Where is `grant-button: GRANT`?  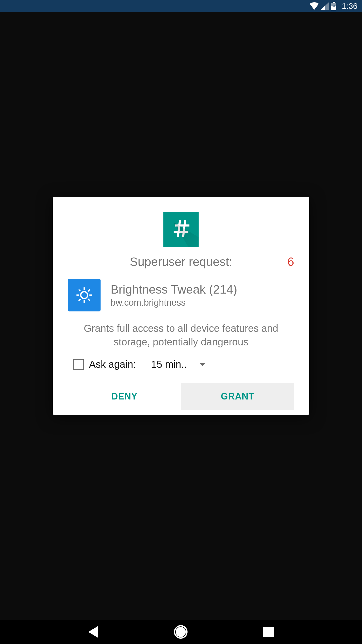 grant-button: GRANT is located at coordinates (238, 396).